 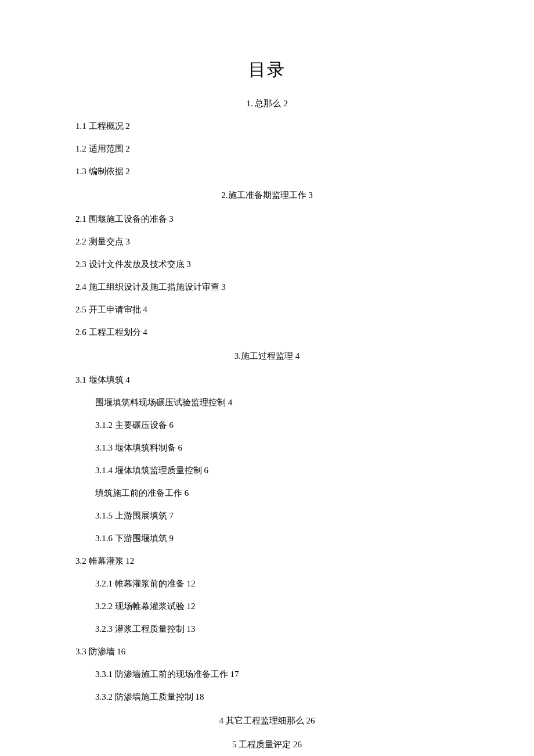 I want to click on toc-level2-entry: 3.1.2 主要碾压设备 6, so click(x=267, y=425).